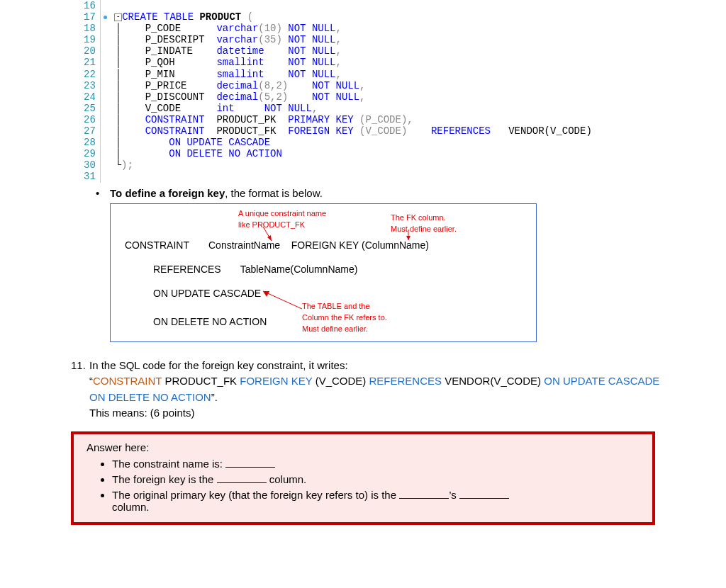 The image size is (726, 588). I want to click on sql-onupdate: ON UPDATE CASCADE, so click(601, 381).